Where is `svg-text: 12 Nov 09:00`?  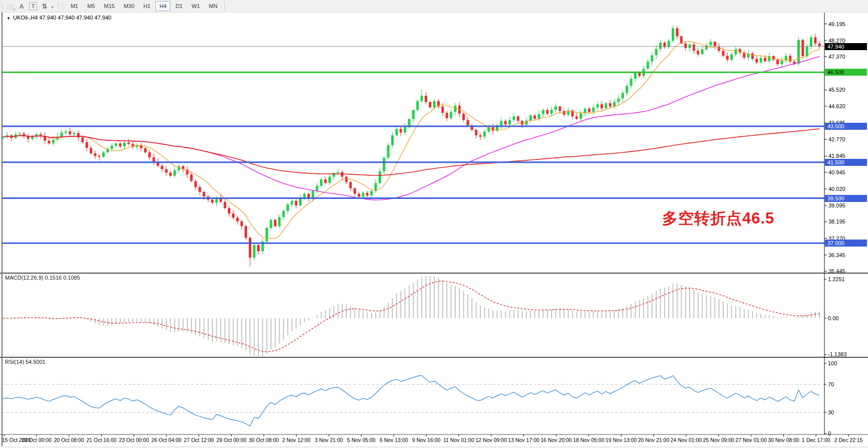
svg-text: 12 Nov 09:00 is located at coordinates (492, 440).